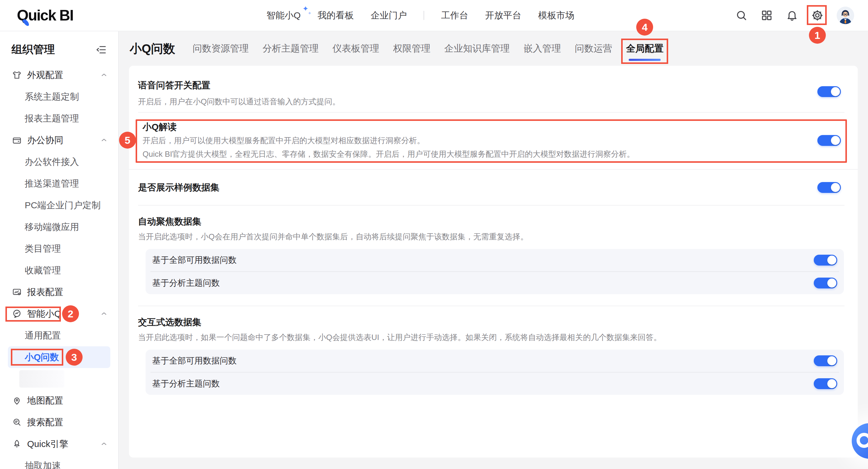 Image resolution: width=868 pixels, height=469 pixels. Describe the element at coordinates (817, 15) in the screenshot. I see `settings-gear-icon` at that location.